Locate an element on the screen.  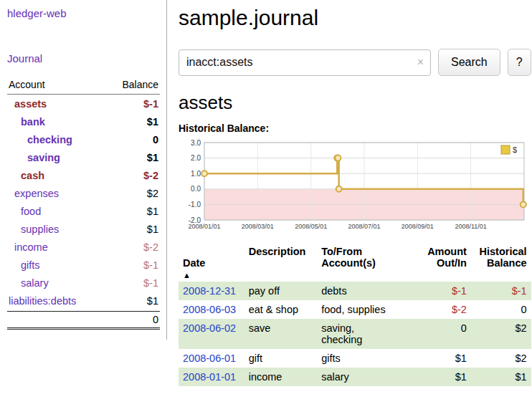
svg-text: 2008/07/01 is located at coordinates (364, 226).